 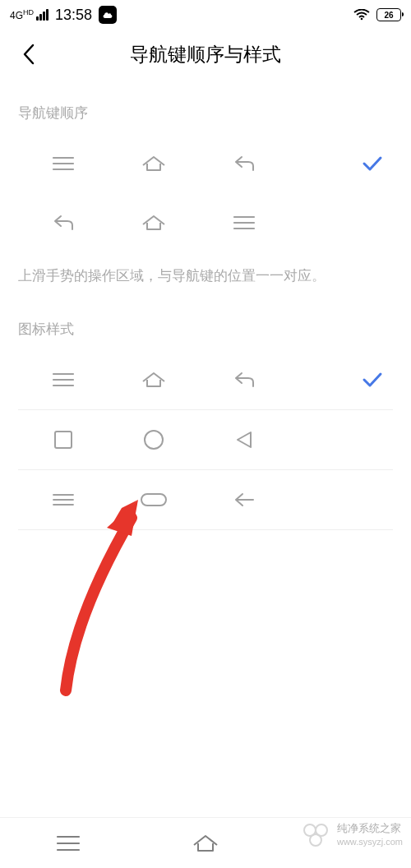 I want to click on square-icon, so click(x=63, y=440).